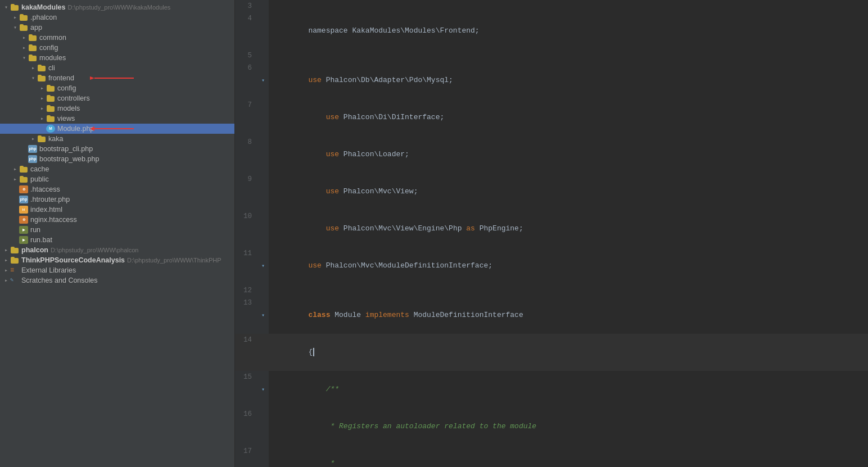 The image size is (868, 467). What do you see at coordinates (54, 220) in the screenshot?
I see `sidebar-item-label: nginx.htaccess` at bounding box center [54, 220].